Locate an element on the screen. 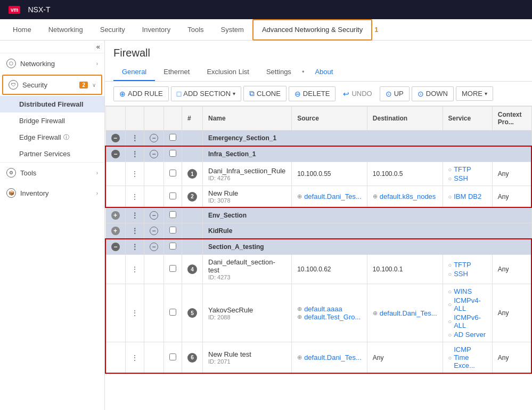  checkbox-emergency is located at coordinates (173, 138).